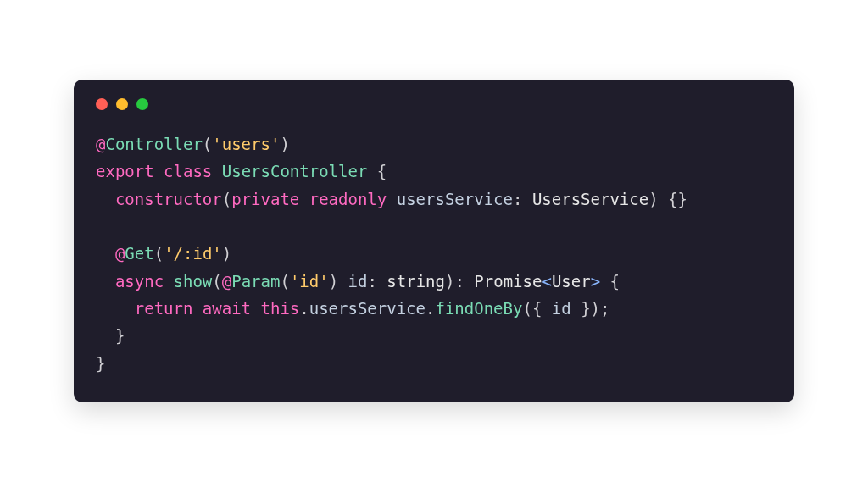 This screenshot has height=482, width=868. Describe the element at coordinates (353, 308) in the screenshot. I see `code-line-7: return await this.usersService.findOneBy…` at that location.